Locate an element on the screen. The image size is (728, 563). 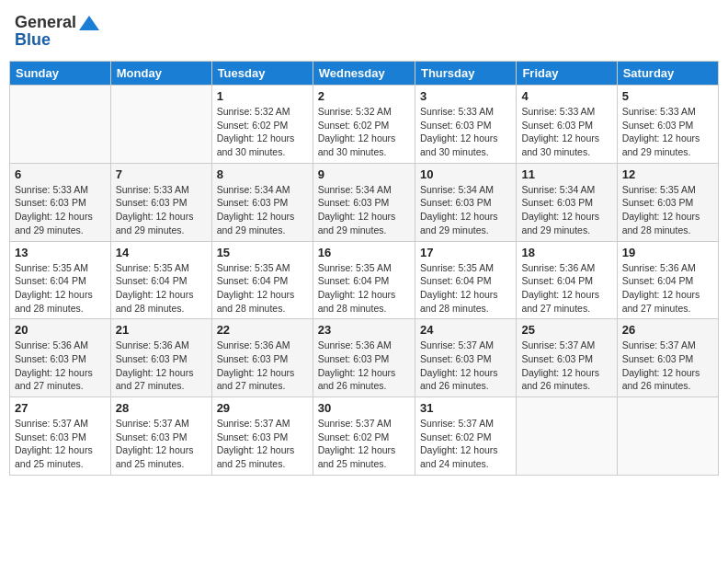
day-number: 17 is located at coordinates (465, 252).